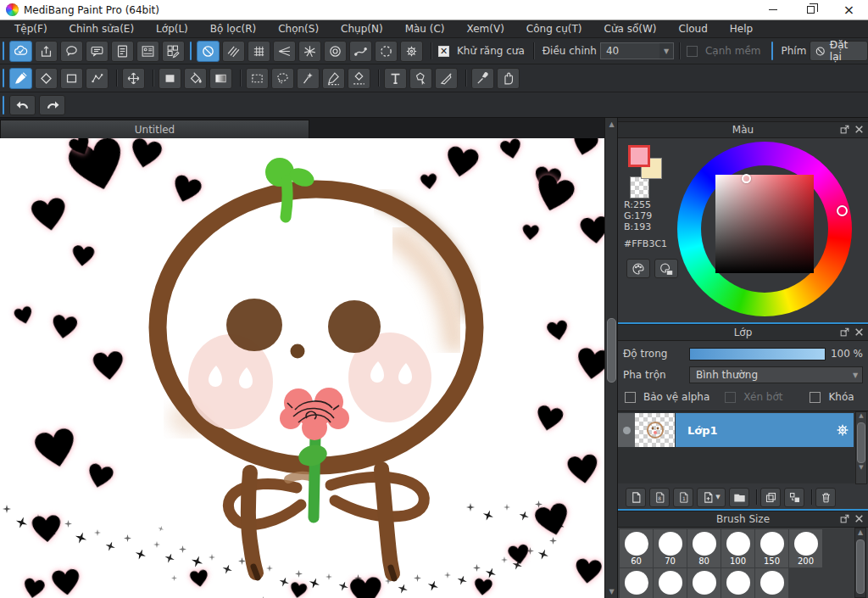 The height and width of the screenshot is (598, 868). I want to click on clipping-checkbox, so click(731, 397).